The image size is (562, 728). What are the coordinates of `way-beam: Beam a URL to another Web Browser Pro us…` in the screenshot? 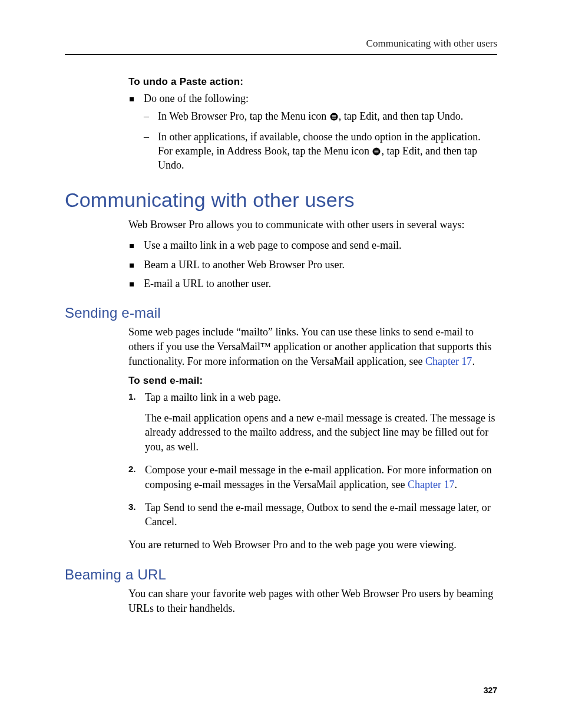 It's located at (313, 265).